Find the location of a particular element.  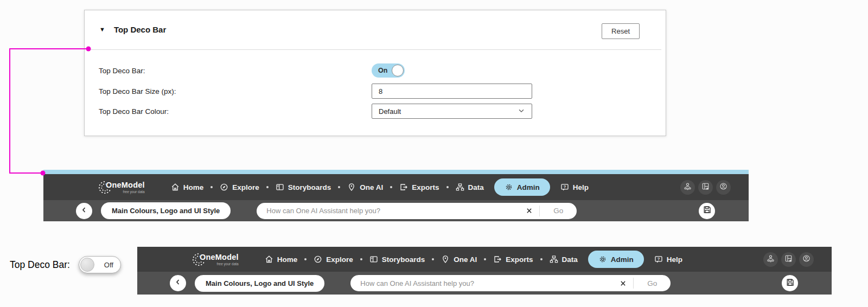

top-deco-bar-size-input is located at coordinates (452, 91).